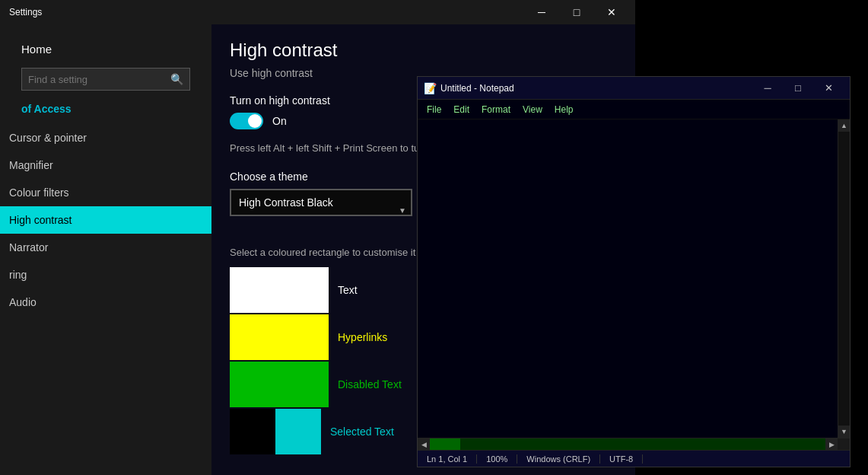 Image resolution: width=868 pixels, height=475 pixels. What do you see at coordinates (577, 12) in the screenshot?
I see `title-buttons: ─ □ ✕` at bounding box center [577, 12].